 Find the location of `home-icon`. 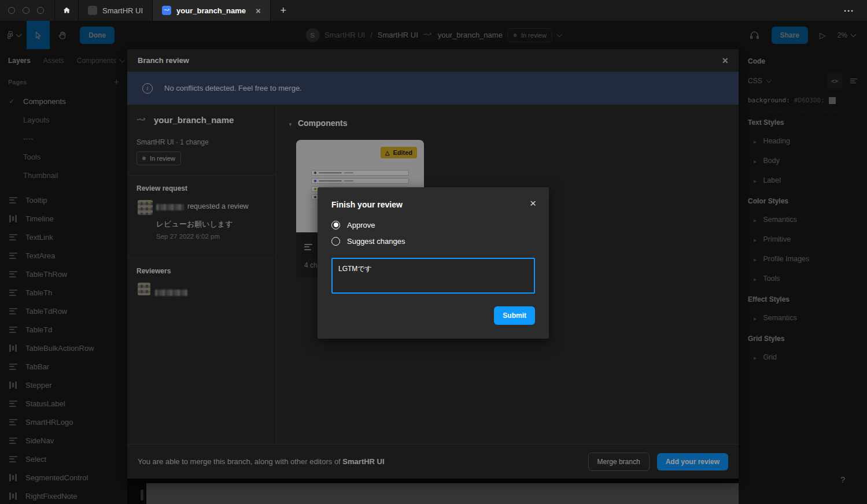

home-icon is located at coordinates (67, 10).